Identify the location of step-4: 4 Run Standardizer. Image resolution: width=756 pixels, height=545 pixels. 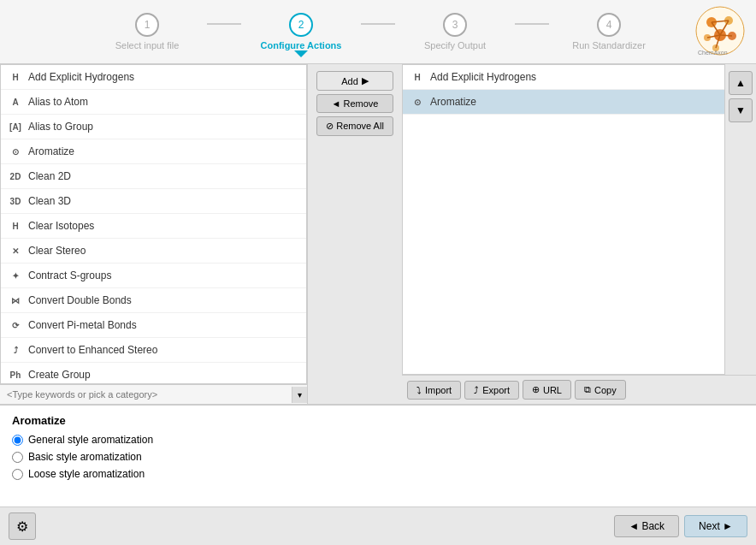
(609, 32).